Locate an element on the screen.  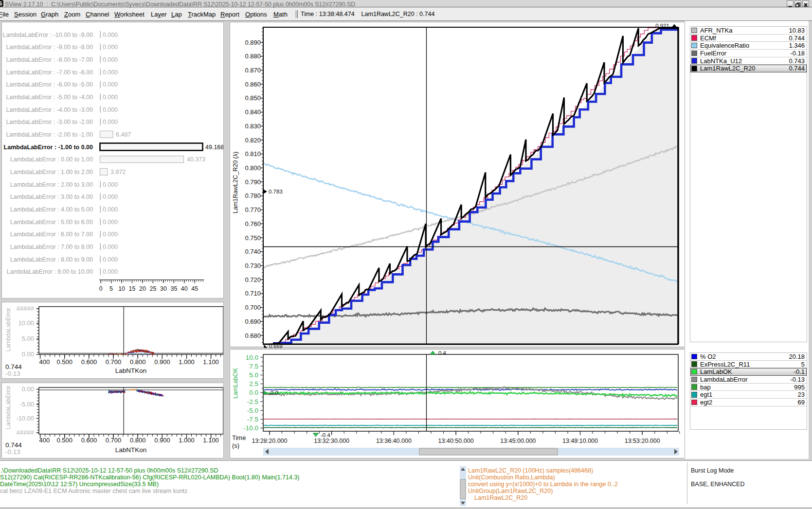
svg-text: 25 is located at coordinates (153, 289).